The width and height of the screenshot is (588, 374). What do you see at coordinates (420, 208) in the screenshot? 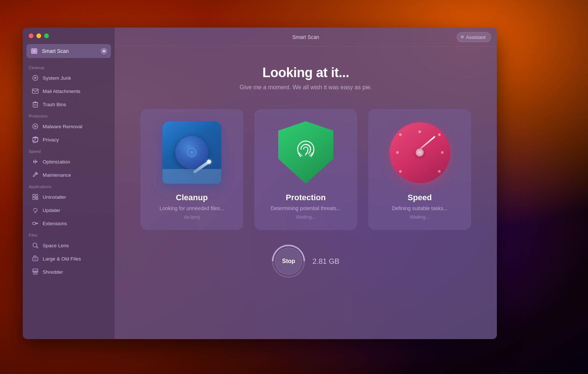
I see `speed-card-status: Defining suitable tasks...` at bounding box center [420, 208].